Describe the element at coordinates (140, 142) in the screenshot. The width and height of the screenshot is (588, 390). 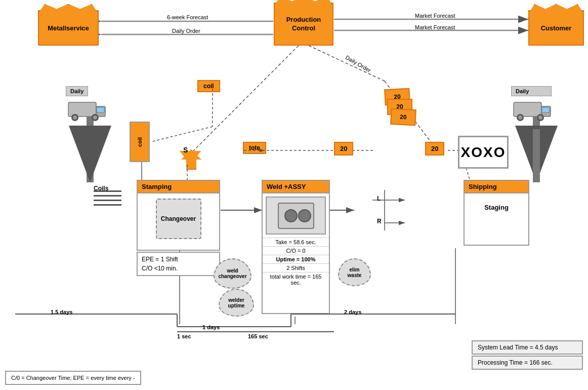
I see `coil-side-label: coil` at that location.